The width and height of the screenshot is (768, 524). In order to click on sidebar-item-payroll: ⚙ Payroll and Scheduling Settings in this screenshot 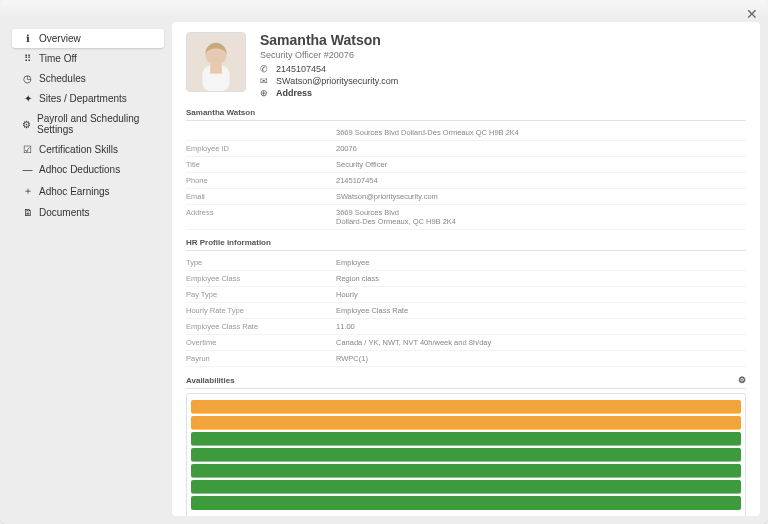, I will do `click(88, 124)`.